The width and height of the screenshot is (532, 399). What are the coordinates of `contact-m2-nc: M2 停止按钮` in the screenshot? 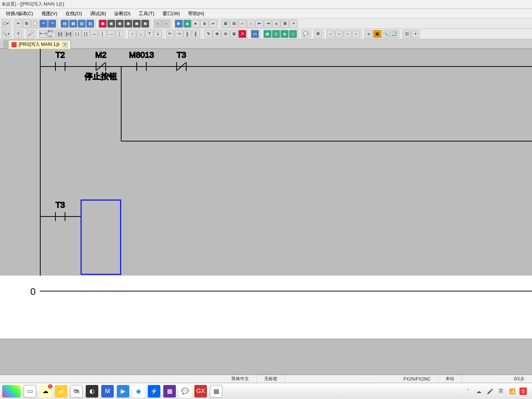 It's located at (101, 66).